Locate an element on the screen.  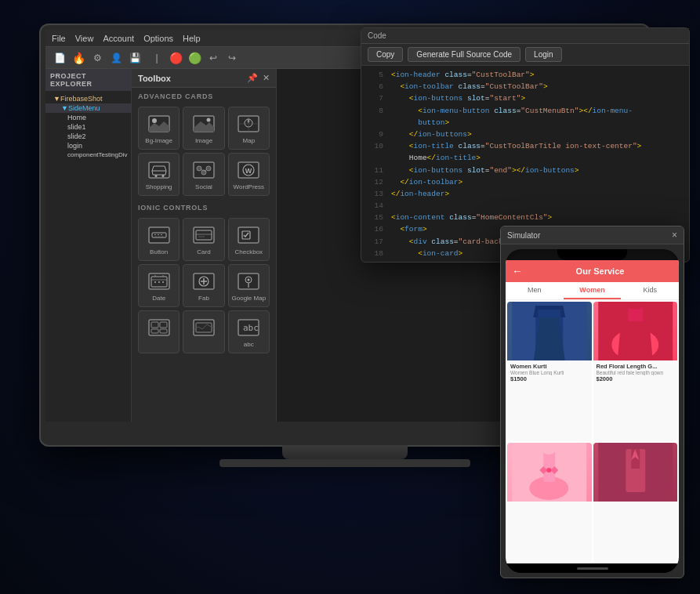
wordpress-icon: W is located at coordinates (248, 170).